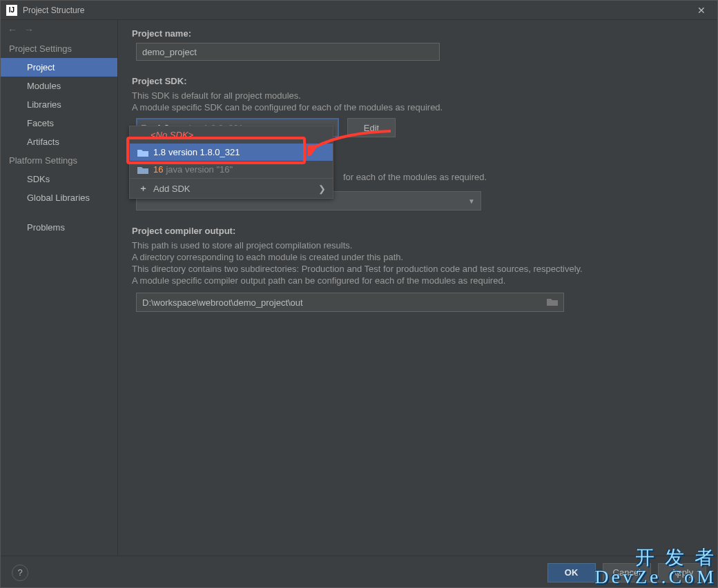 The height and width of the screenshot is (588, 718). Describe the element at coordinates (359, 571) in the screenshot. I see `dialog-footer: ? OK Cancel Apply` at that location.